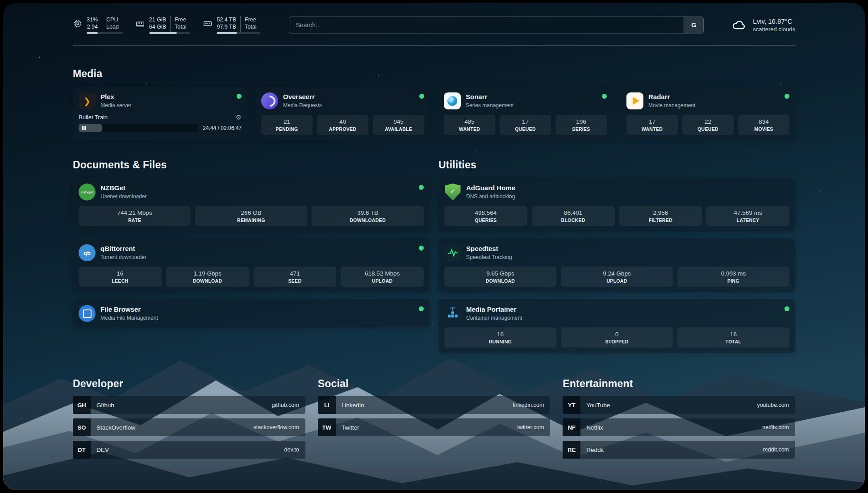  Describe the element at coordinates (343, 113) in the screenshot. I see `card-overseerr: Overseerr Media Requests 21PENDING 40APP…` at that location.